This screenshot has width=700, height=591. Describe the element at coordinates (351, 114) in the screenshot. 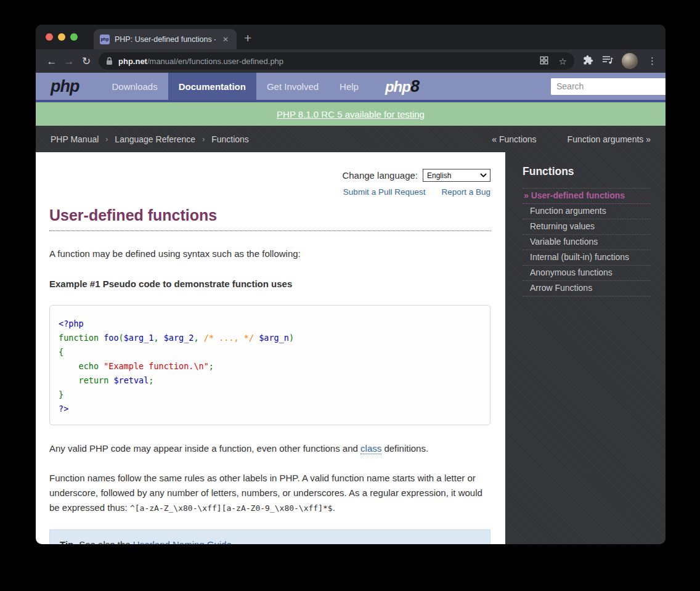

I see `announcement-banner: PHP 8.1.0 RC 5 available for testing` at that location.